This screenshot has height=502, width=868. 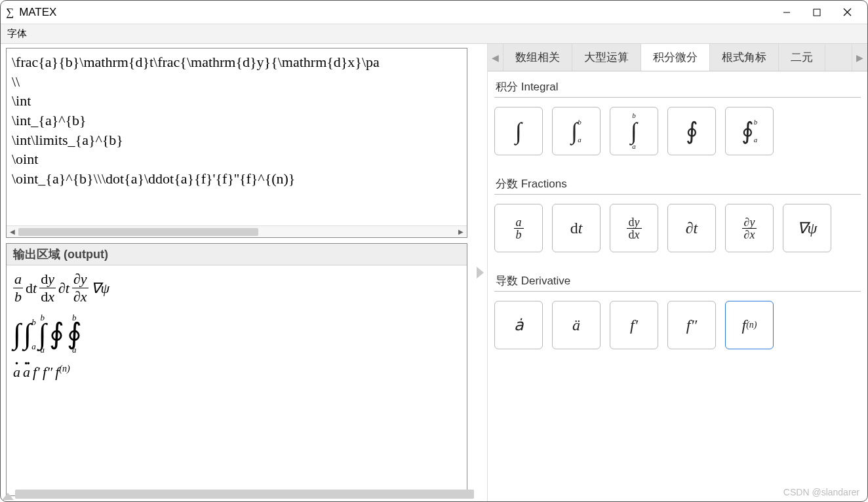 What do you see at coordinates (538, 58) in the screenshot?
I see `tab-0: 数组相关` at bounding box center [538, 58].